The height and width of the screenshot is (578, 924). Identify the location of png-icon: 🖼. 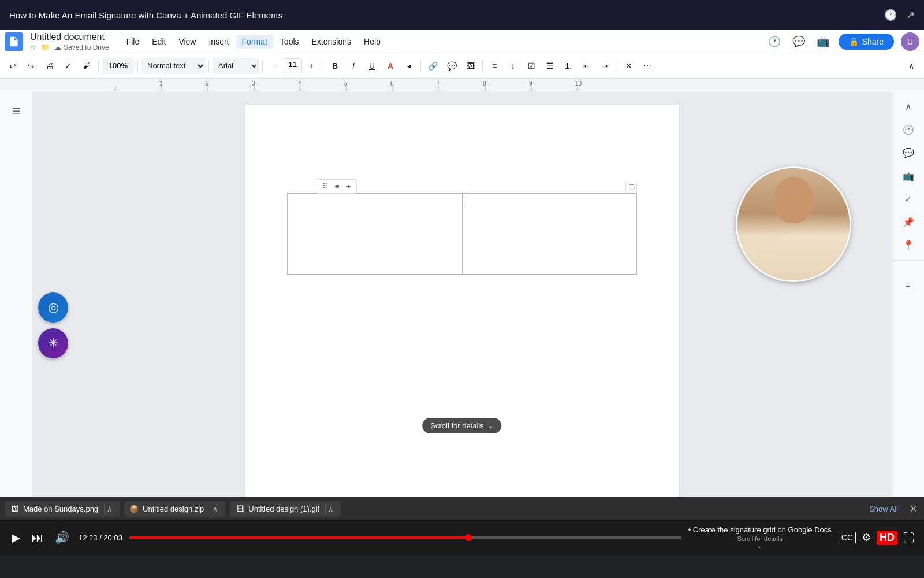
(14, 509).